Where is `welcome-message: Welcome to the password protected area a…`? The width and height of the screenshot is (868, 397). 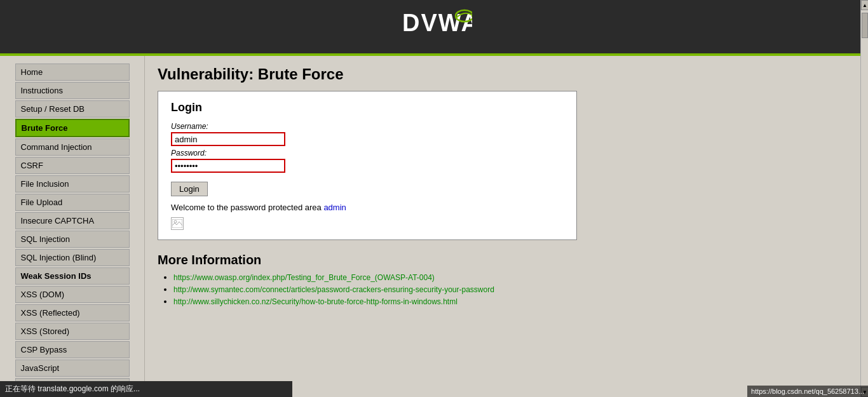
welcome-message: Welcome to the password protected area a… is located at coordinates (367, 207).